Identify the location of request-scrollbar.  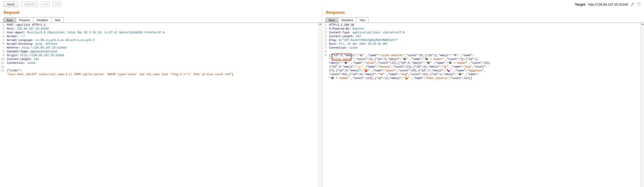
(320, 105).